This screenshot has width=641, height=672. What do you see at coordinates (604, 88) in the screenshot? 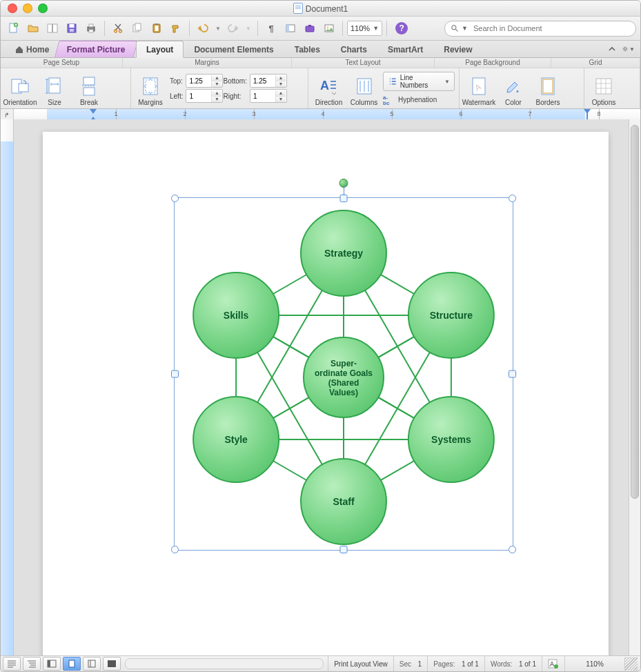
I see `grid-options-button: Options` at bounding box center [604, 88].